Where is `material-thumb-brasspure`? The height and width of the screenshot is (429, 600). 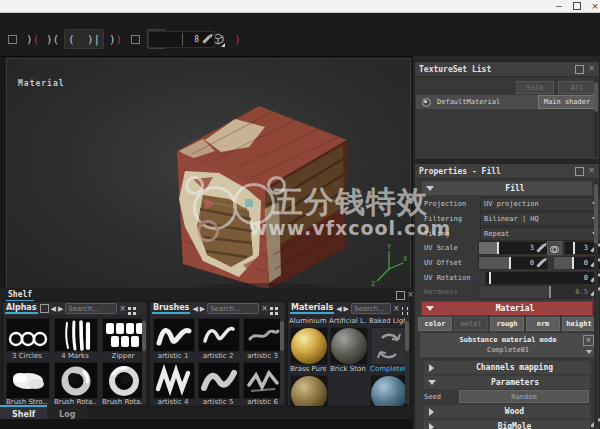
material-thumb-brasspure is located at coordinates (309, 346).